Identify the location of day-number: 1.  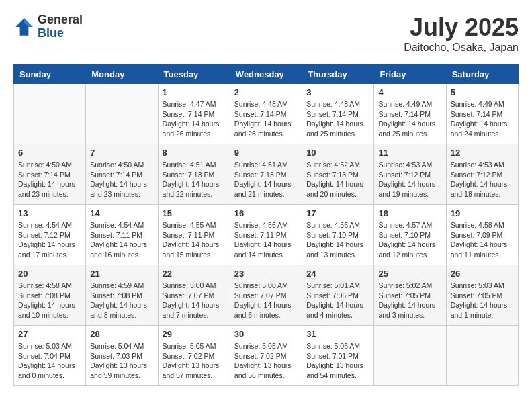
(194, 93).